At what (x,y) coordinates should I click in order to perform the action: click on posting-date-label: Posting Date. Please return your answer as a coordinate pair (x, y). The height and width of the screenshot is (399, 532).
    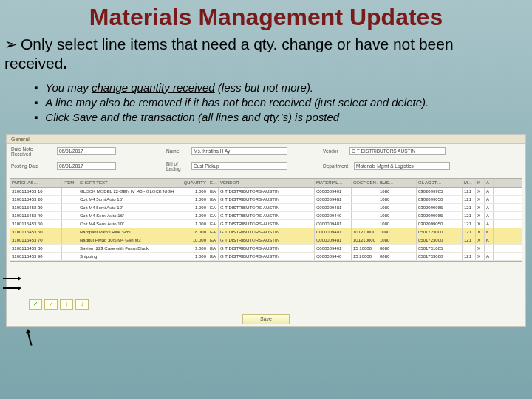
    Looking at the image, I should click on (33, 166).